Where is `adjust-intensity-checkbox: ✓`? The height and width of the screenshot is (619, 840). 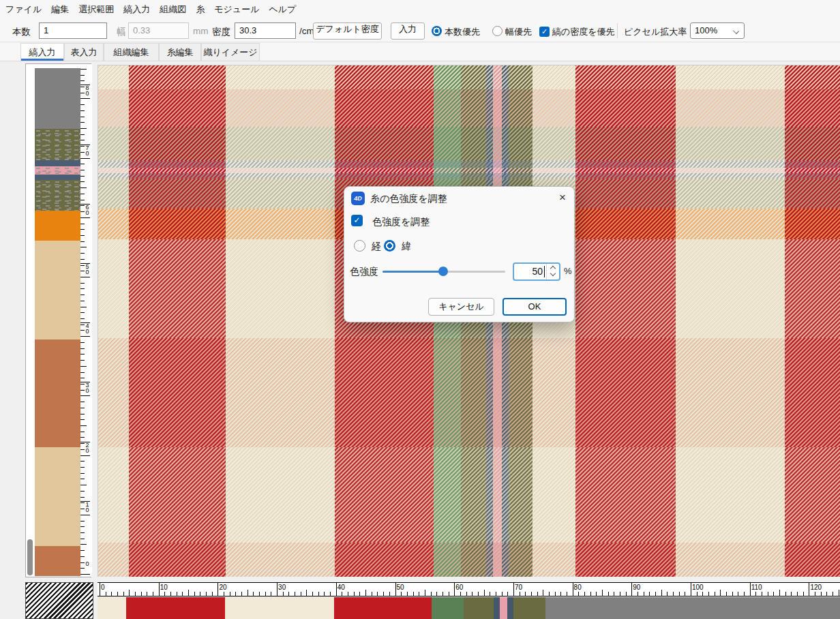 adjust-intensity-checkbox: ✓ is located at coordinates (357, 221).